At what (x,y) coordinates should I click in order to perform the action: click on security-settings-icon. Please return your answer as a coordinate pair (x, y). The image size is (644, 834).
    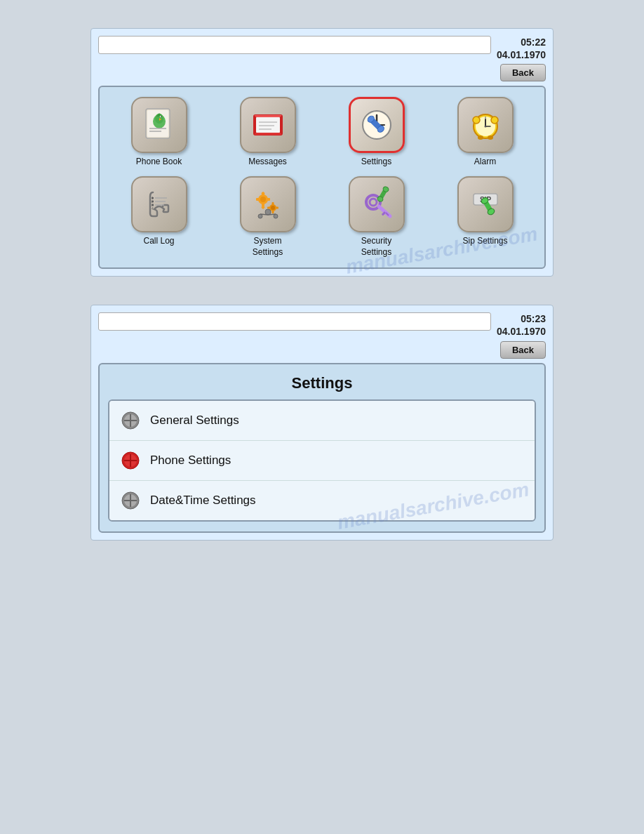
    Looking at the image, I should click on (377, 204).